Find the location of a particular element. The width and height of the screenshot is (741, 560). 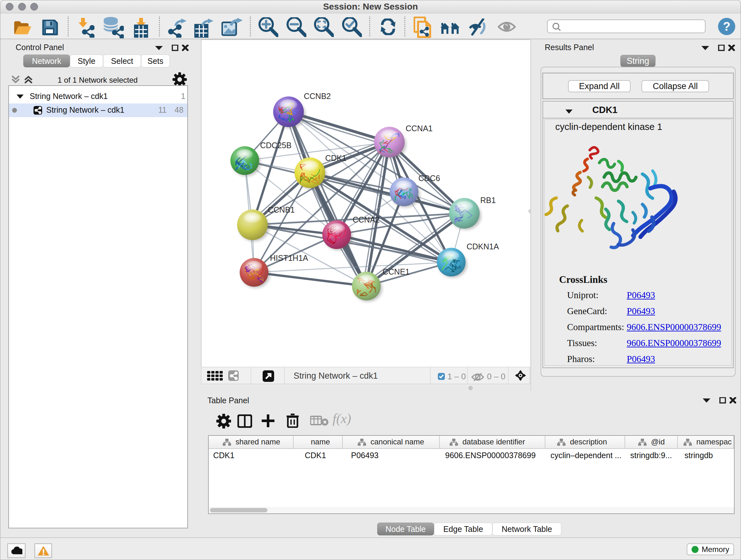

svg-text: CCNB2 is located at coordinates (318, 96).